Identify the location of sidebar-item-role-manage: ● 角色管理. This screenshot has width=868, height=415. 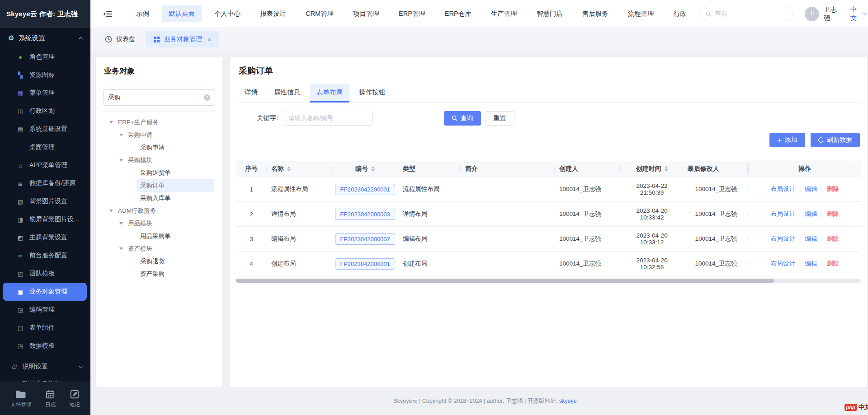
(45, 57).